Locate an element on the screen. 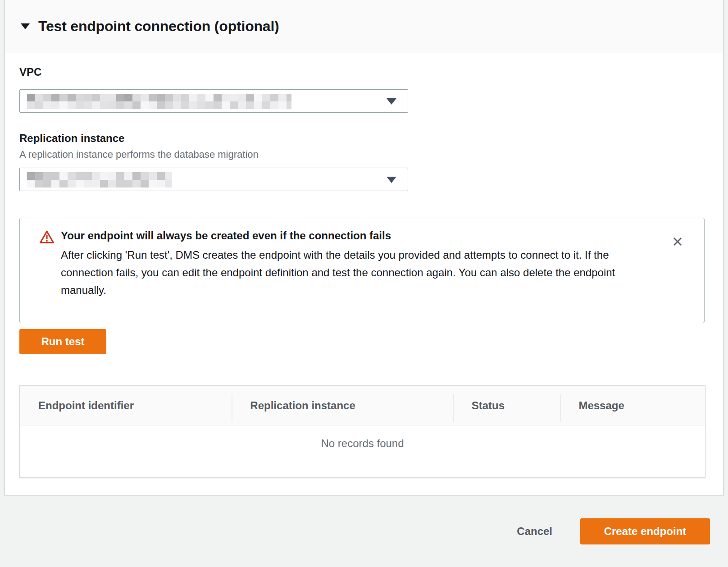 Image resolution: width=728 pixels, height=567 pixels. column-header-message: Message is located at coordinates (632, 406).